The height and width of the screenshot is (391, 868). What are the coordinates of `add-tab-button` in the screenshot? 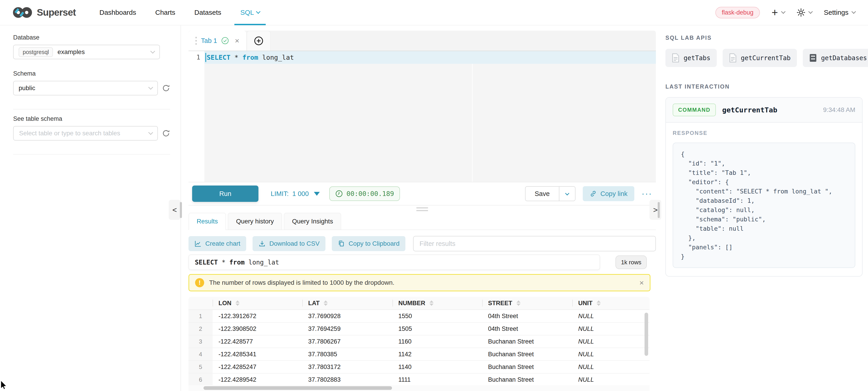 It's located at (259, 40).